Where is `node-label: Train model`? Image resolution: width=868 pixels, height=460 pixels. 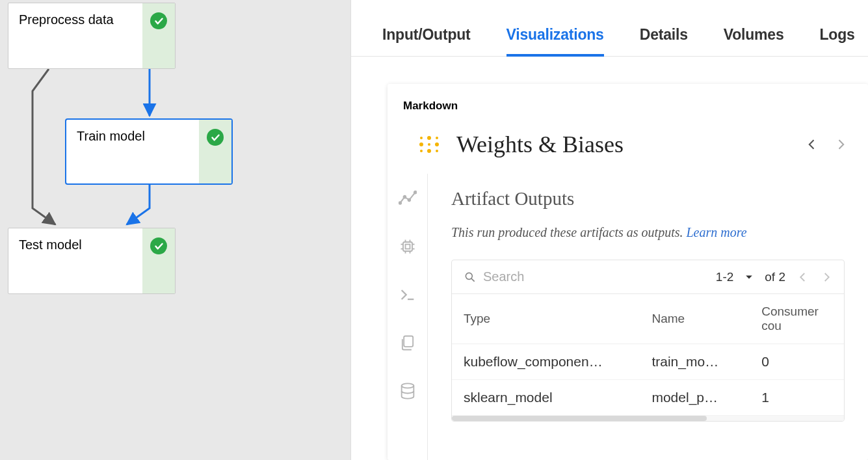 node-label: Train model is located at coordinates (133, 152).